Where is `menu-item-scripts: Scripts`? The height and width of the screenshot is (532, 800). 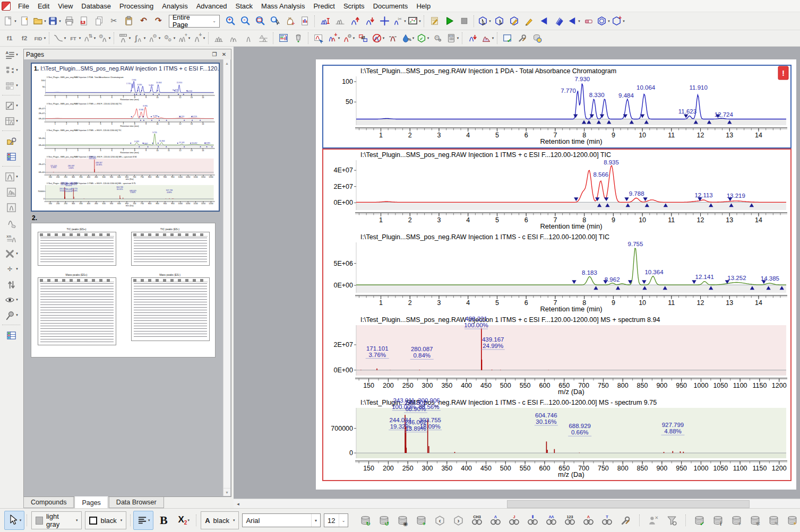
menu-item-scripts: Scripts is located at coordinates (354, 6).